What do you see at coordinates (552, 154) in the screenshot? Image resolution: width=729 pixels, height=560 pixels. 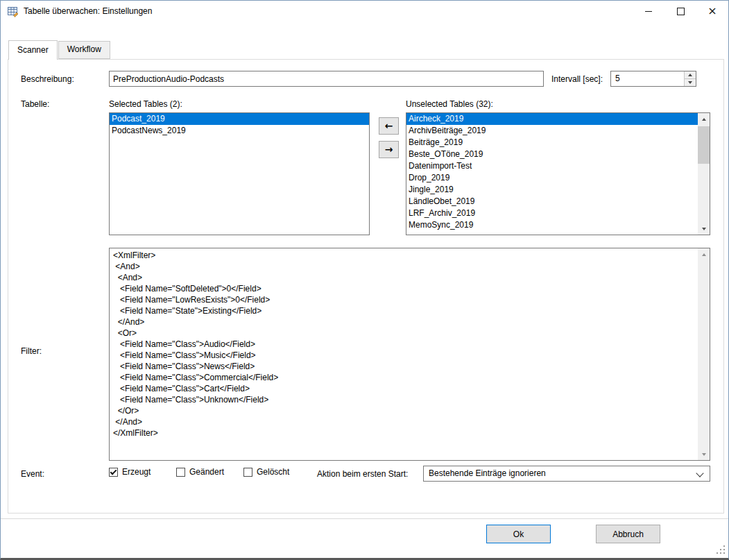 I see `unselected-table-item: Beste_OTöne_2019` at bounding box center [552, 154].